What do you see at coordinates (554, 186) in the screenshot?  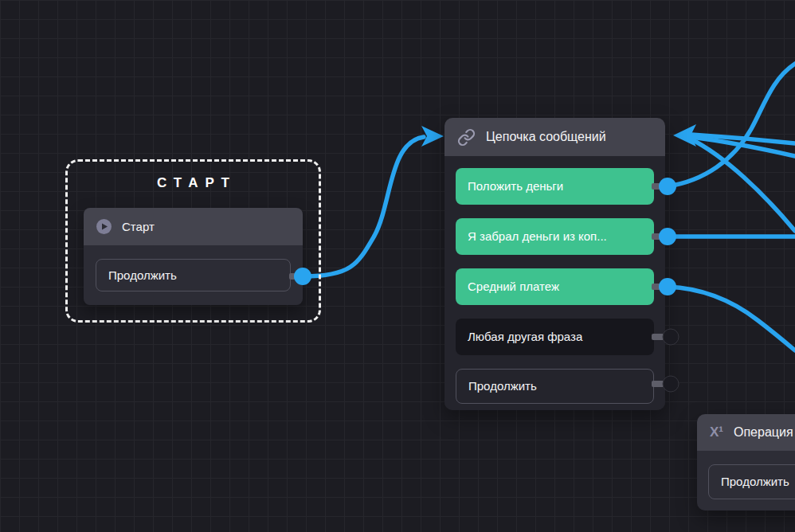 I see `chain-option-put-money: Положить деньги` at bounding box center [554, 186].